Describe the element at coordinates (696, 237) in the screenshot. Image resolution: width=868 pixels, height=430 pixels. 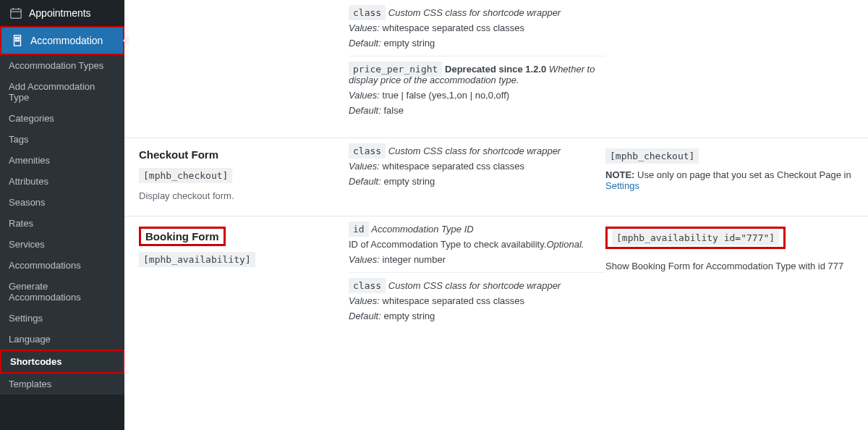
I see `shortcode-example: [mphb_availability id="777"]` at that location.